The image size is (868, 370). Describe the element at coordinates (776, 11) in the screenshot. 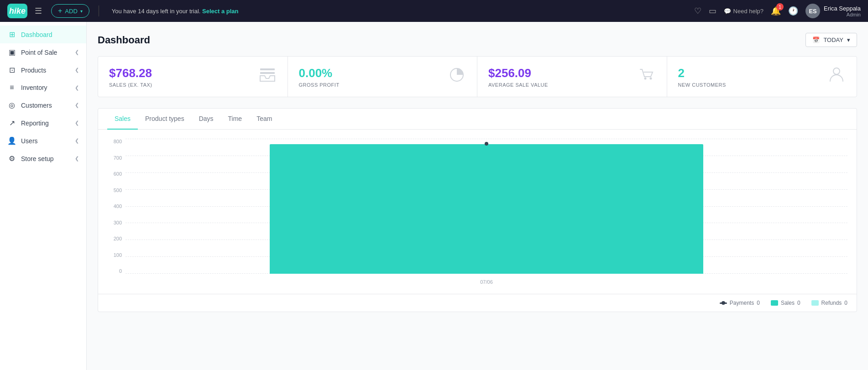

I see `notifications-icon: 🔔 1` at that location.